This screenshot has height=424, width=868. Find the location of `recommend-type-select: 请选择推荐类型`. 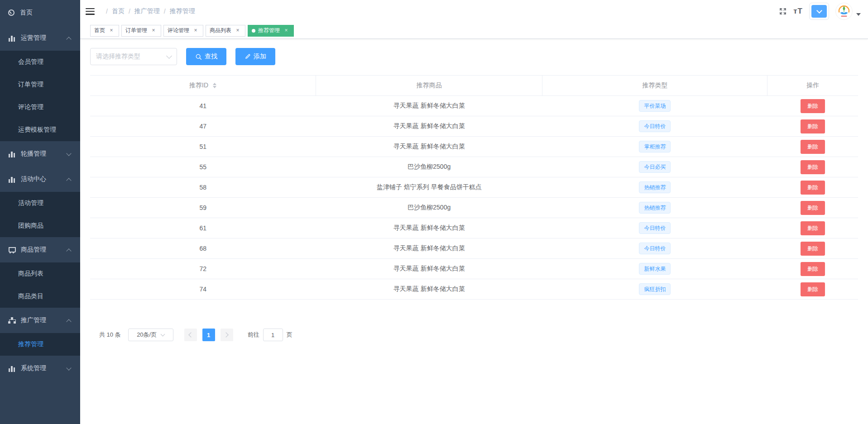

recommend-type-select: 请选择推荐类型 is located at coordinates (134, 57).